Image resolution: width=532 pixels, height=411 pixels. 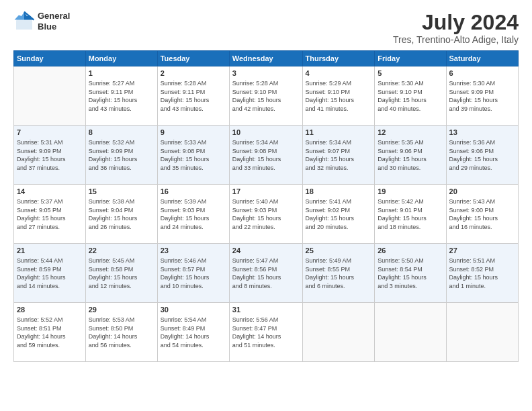 I want to click on calendar-cell: 8Sunrise: 5:32 AM Sunset: 9:09 PM Daylig…, so click(x=121, y=155).